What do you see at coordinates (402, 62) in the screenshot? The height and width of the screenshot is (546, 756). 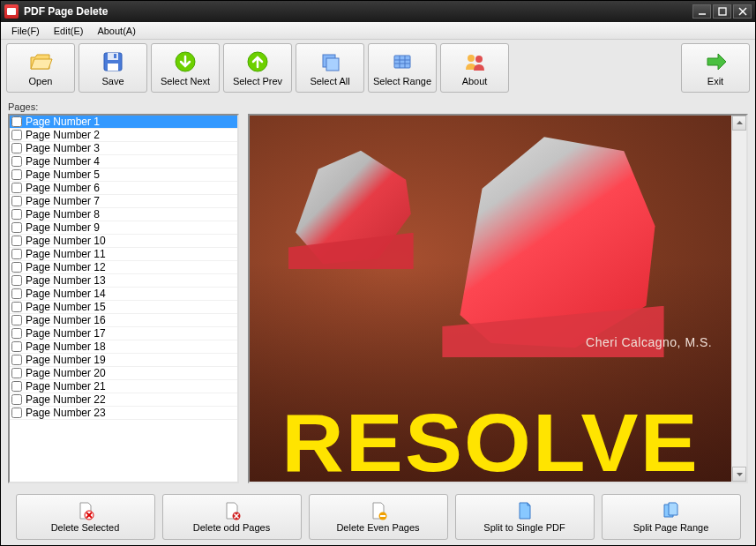 I see `select-range-icon` at bounding box center [402, 62].